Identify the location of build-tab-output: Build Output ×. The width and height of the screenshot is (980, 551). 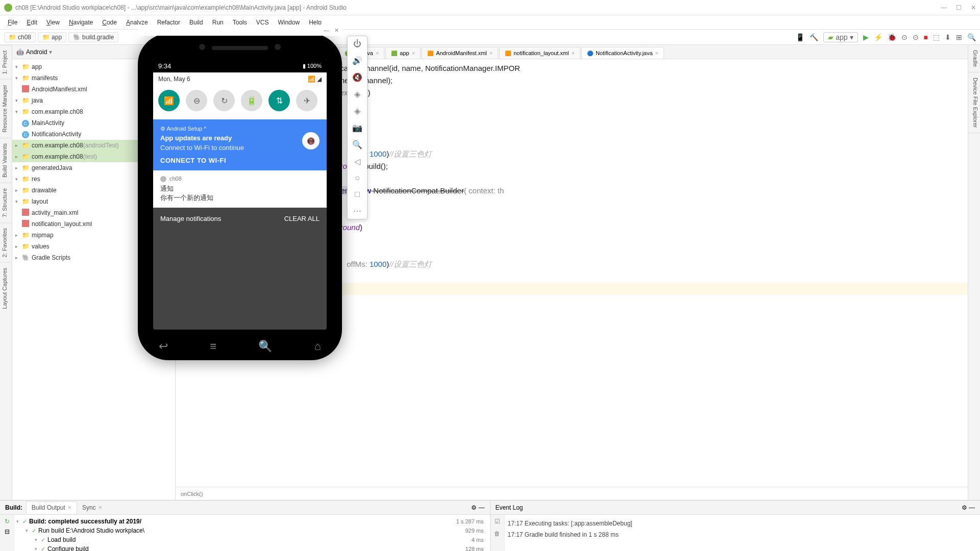
(52, 508).